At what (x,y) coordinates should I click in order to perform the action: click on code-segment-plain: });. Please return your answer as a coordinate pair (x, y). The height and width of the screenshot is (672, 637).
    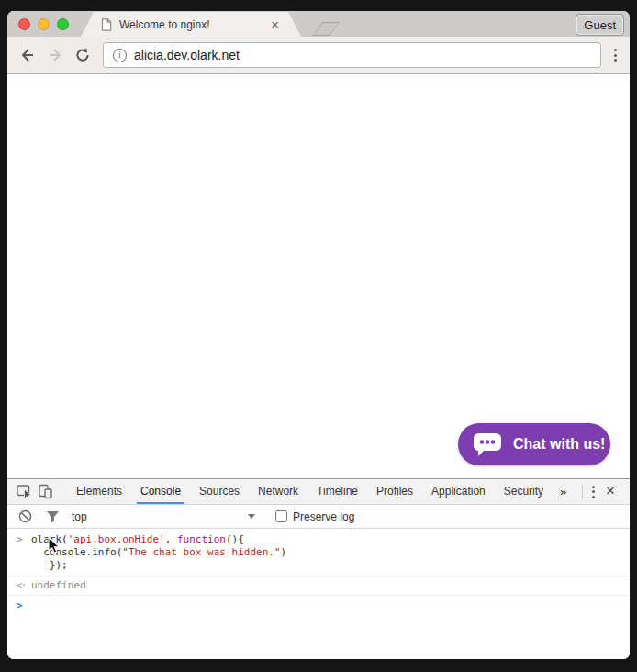
    Looking at the image, I should click on (50, 566).